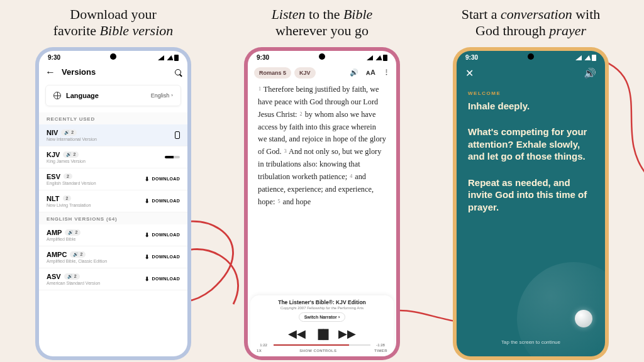 The width and height of the screenshot is (644, 362). What do you see at coordinates (381, 351) in the screenshot?
I see `sleep-timer-button: TIMER` at bounding box center [381, 351].